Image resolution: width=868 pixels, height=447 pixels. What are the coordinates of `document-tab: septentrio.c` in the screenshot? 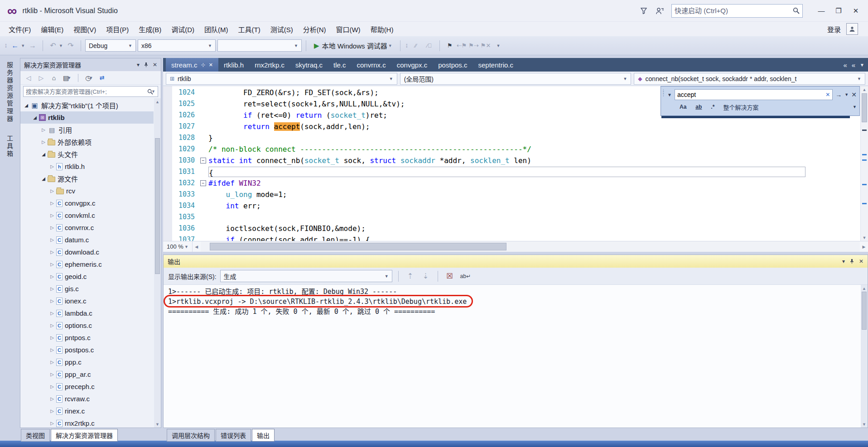 It's located at (496, 65).